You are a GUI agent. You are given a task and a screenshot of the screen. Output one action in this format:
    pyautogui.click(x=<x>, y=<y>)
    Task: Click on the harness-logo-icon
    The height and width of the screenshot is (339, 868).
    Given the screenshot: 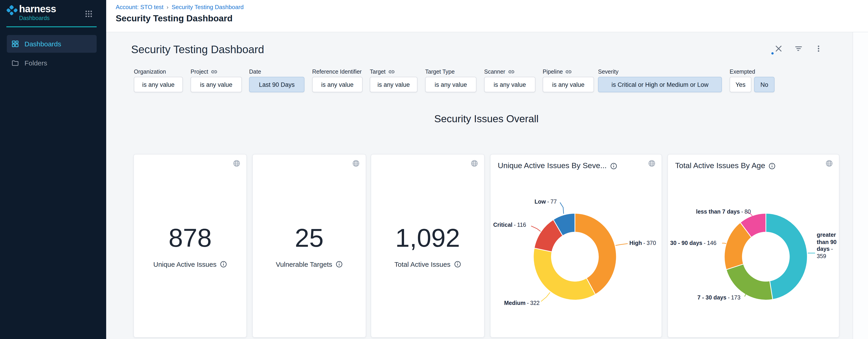 What is the action you would take?
    pyautogui.click(x=12, y=10)
    